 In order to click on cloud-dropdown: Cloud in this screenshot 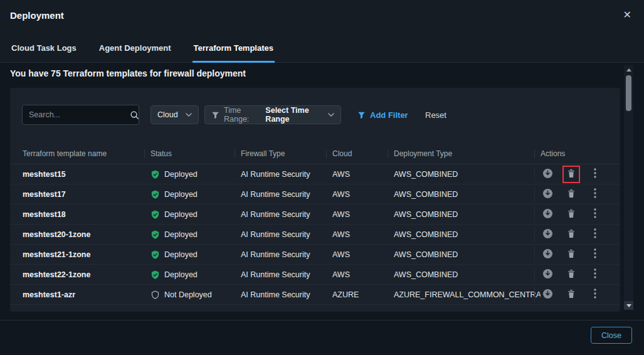, I will do `click(174, 115)`.